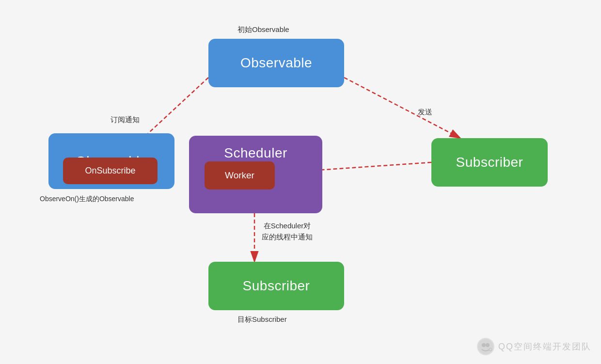  What do you see at coordinates (111, 171) in the screenshot?
I see `on-subscribe-node: OnSubscribe` at bounding box center [111, 171].